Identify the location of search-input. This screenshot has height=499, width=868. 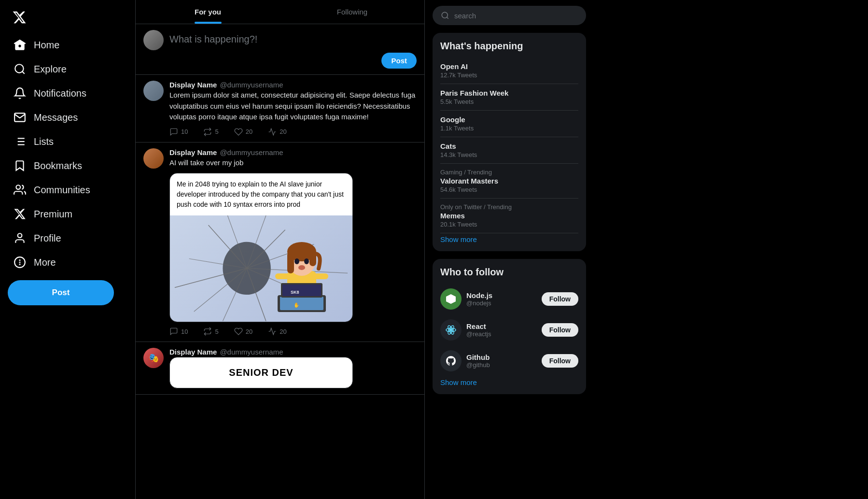
(516, 15).